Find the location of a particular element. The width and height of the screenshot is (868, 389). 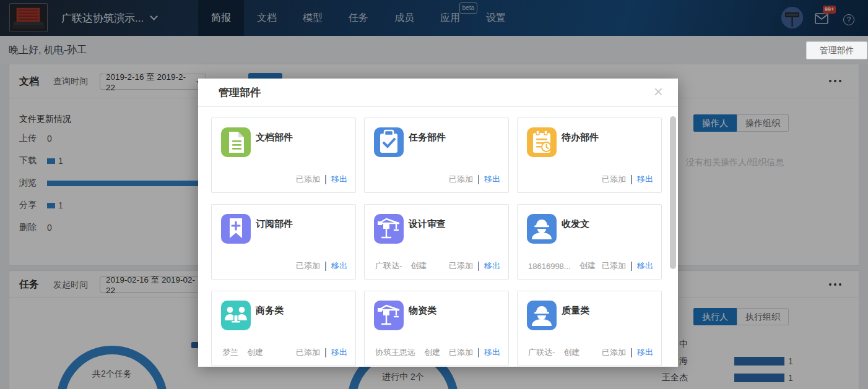

meeting-icon is located at coordinates (236, 315).